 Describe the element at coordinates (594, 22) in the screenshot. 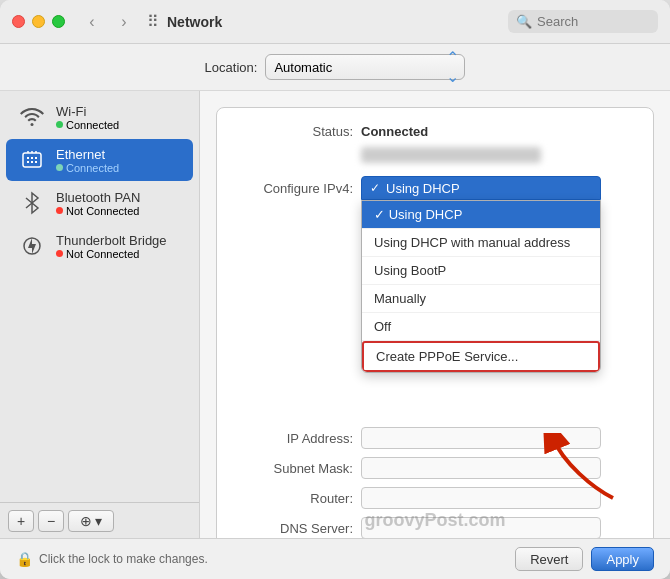

I see `search-input` at that location.